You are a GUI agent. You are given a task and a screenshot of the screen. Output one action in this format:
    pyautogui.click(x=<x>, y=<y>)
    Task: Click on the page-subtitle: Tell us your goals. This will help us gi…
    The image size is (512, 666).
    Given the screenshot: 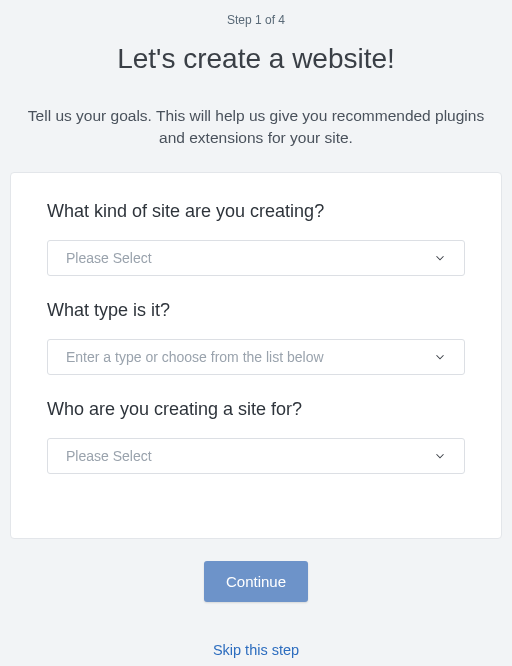 What is the action you would take?
    pyautogui.click(x=256, y=128)
    